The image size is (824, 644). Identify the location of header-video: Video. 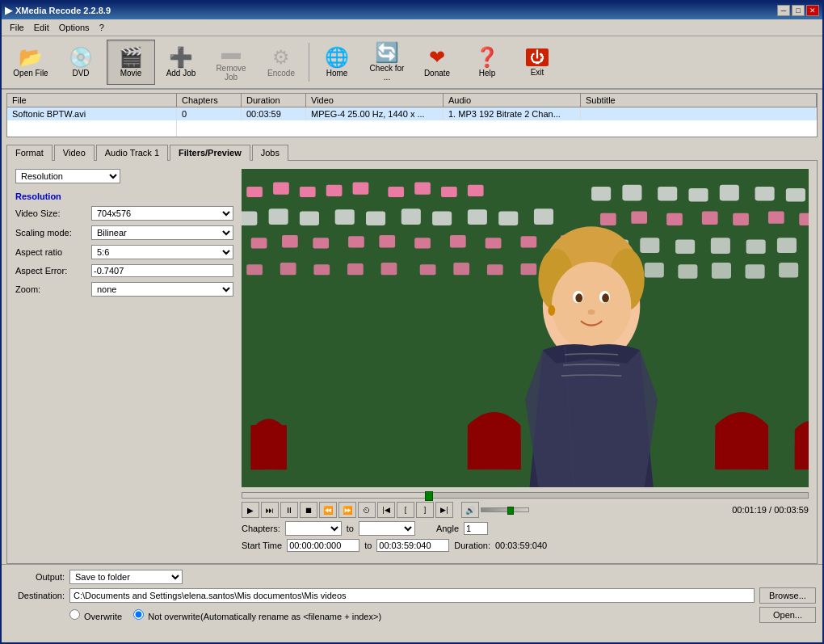
(375, 100).